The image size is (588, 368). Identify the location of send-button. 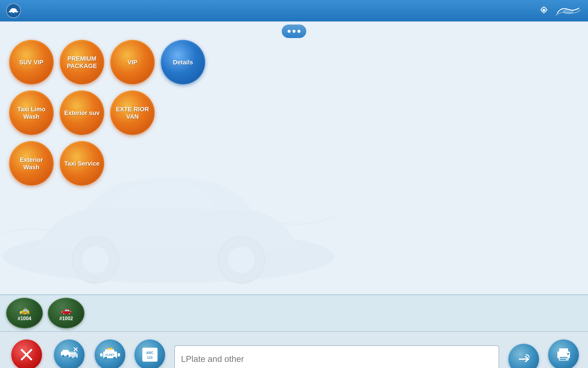
(524, 356).